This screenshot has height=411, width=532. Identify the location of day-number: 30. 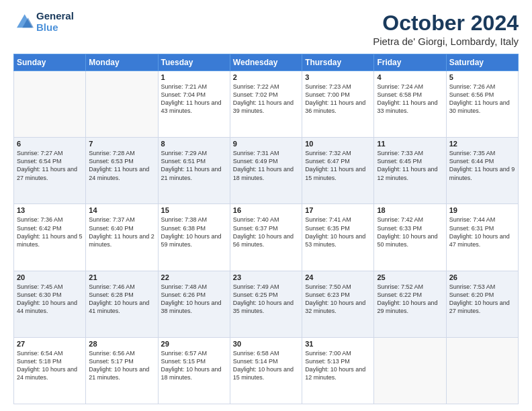
(266, 344).